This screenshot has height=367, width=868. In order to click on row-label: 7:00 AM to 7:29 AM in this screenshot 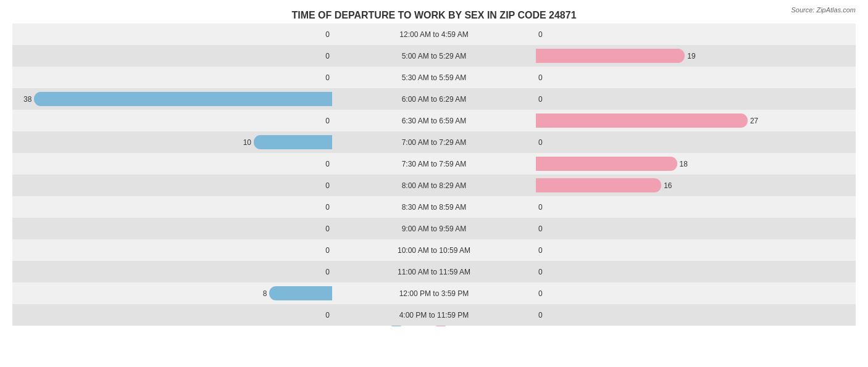, I will do `click(434, 142)`.